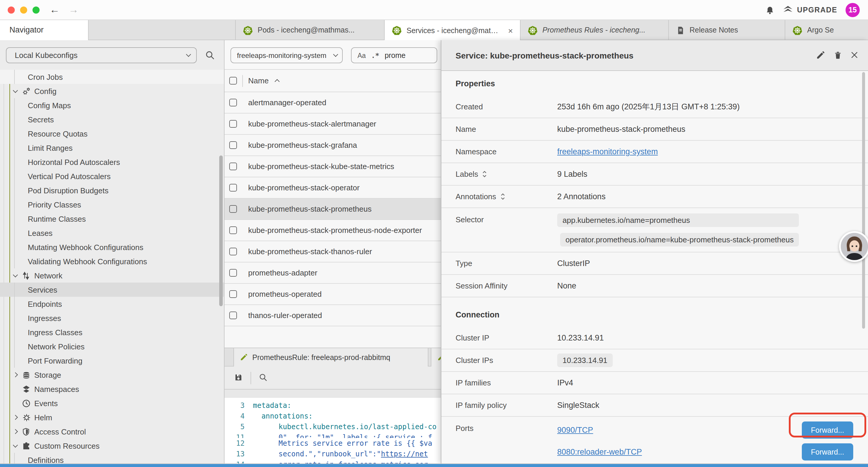 The image size is (868, 467). What do you see at coordinates (112, 389) in the screenshot?
I see `sidebar-item-namespaces: Namespaces` at bounding box center [112, 389].